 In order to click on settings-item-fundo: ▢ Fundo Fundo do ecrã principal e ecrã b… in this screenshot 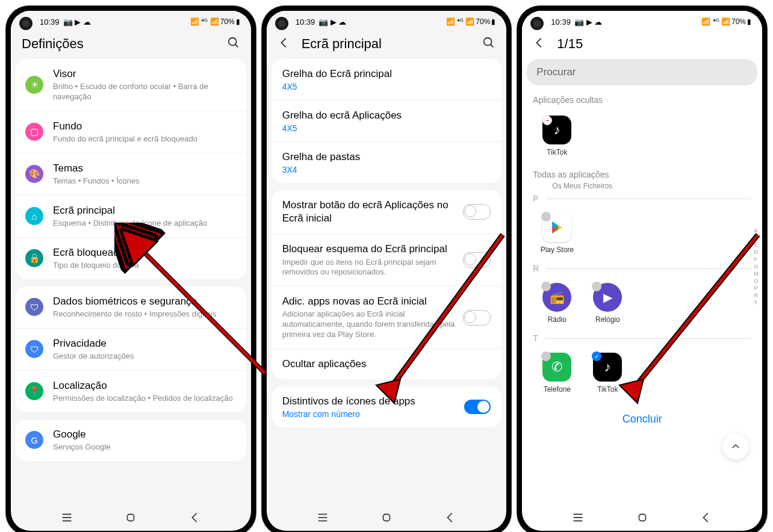, I will do `click(131, 132)`.